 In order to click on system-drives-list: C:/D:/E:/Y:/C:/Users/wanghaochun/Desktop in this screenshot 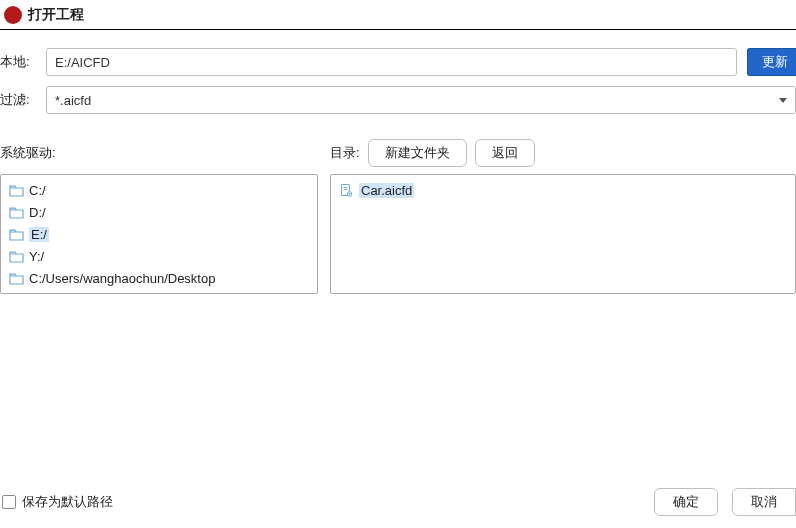, I will do `click(159, 234)`.